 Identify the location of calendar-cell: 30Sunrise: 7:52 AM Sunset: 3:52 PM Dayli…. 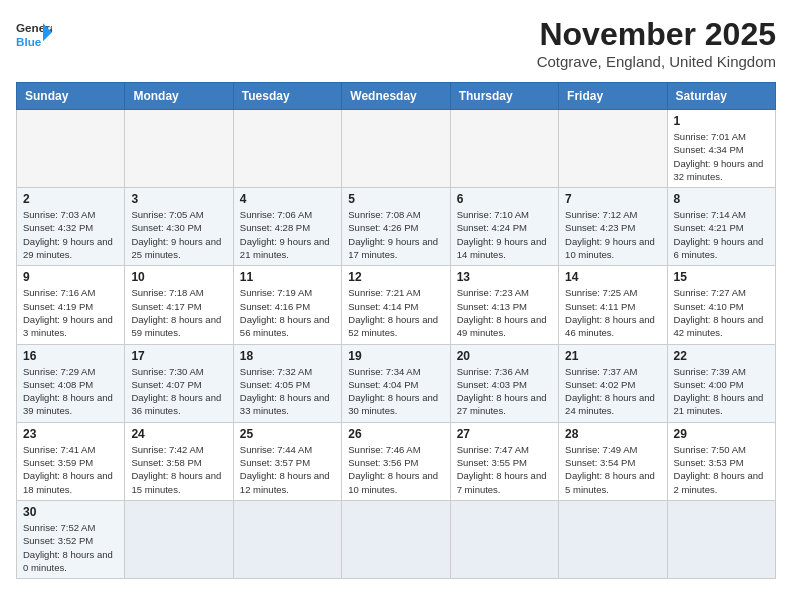
(71, 539).